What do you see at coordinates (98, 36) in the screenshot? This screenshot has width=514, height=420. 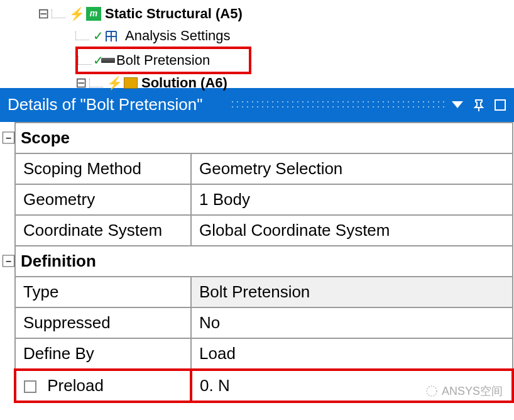 I see `check-icon: ✓` at bounding box center [98, 36].